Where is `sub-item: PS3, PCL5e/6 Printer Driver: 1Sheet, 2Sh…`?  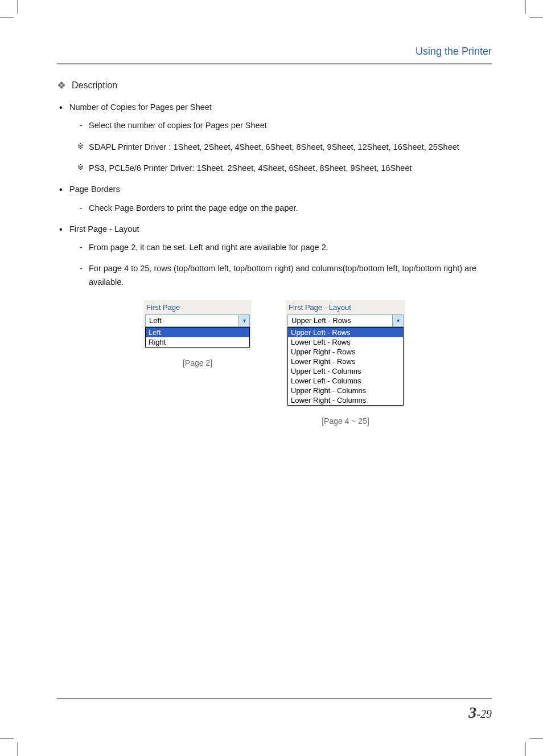 sub-item: PS3, PCL5e/6 Printer Driver: 1Sheet, 2Sh… is located at coordinates (286, 169).